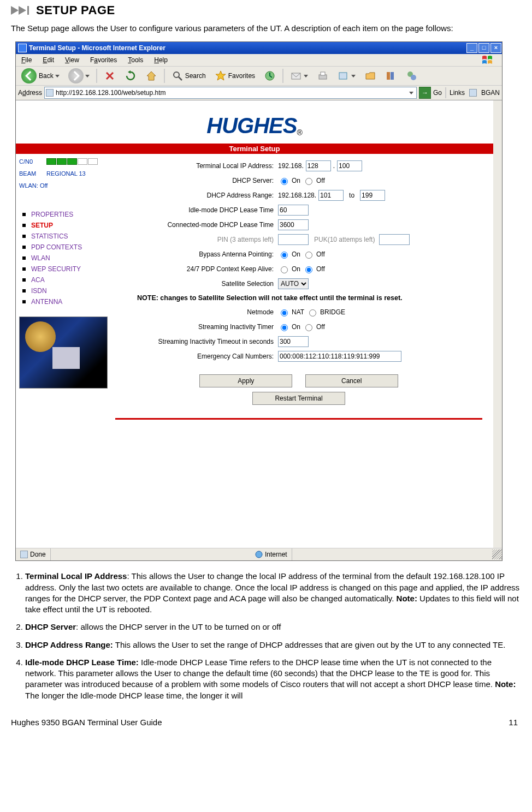  What do you see at coordinates (309, 270) in the screenshot?
I see `keep-off-radio` at bounding box center [309, 270].